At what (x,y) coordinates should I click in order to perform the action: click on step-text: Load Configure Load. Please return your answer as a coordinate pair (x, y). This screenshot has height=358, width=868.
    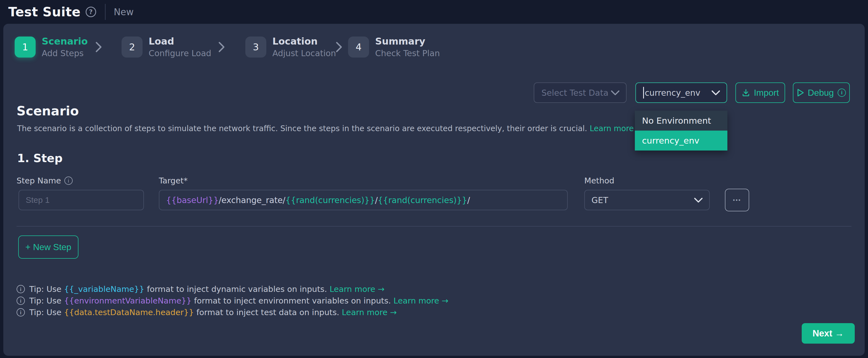
    Looking at the image, I should click on (180, 47).